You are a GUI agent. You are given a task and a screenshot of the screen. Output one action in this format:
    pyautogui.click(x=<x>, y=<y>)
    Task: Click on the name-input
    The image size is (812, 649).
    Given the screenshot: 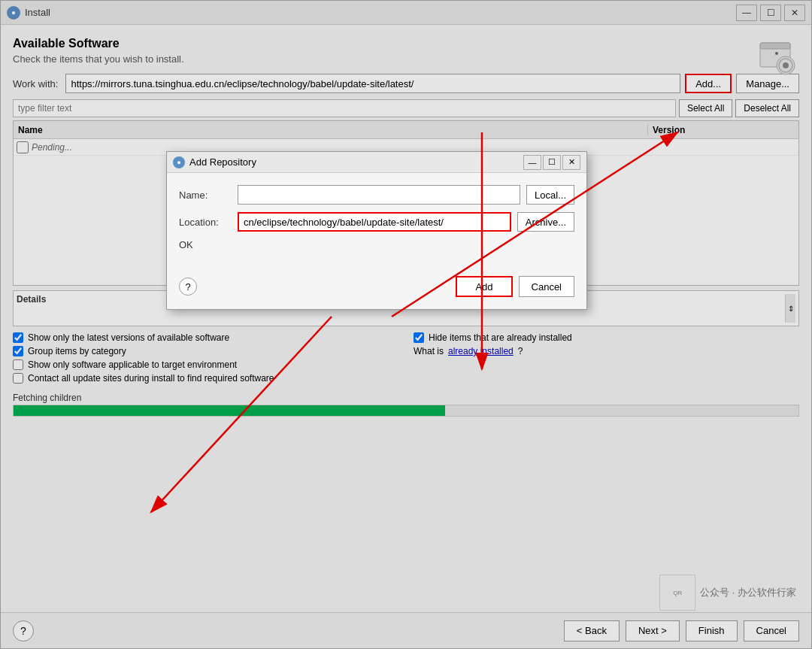 What is the action you would take?
    pyautogui.click(x=379, y=195)
    